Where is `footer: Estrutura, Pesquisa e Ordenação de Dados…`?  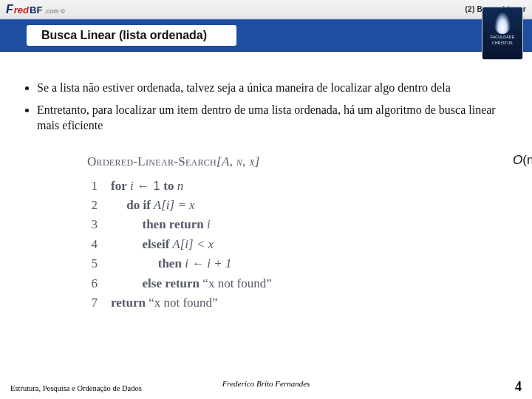
footer: Estrutura, Pesquisa e Ordenação de Dados… is located at coordinates (266, 387).